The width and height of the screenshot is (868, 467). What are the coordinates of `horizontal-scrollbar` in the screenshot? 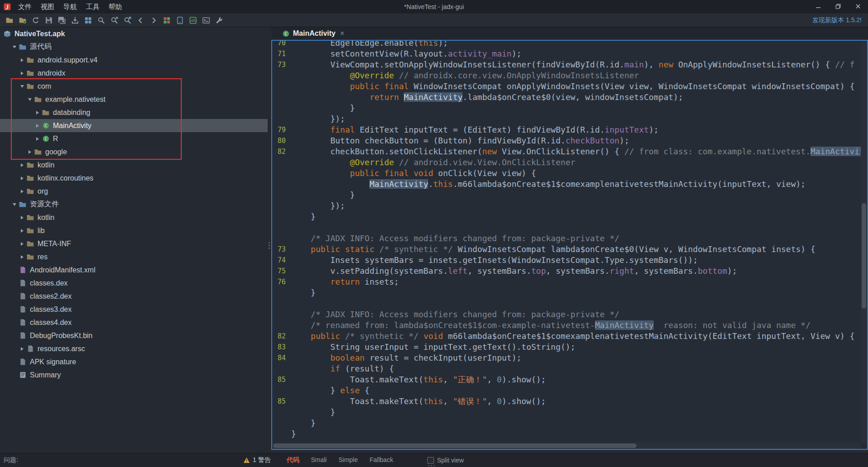 It's located at (566, 446).